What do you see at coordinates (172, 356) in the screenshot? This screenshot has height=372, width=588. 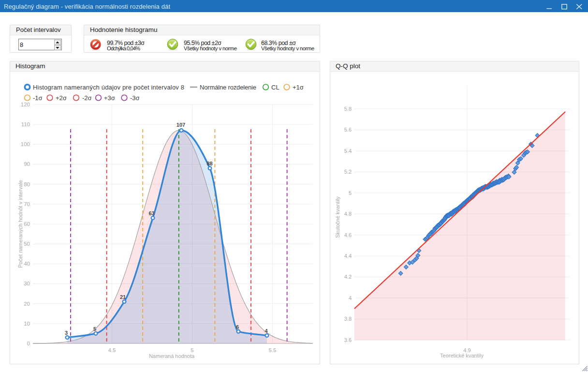 I see `svg-text: Nameraná hodnota` at bounding box center [172, 356].